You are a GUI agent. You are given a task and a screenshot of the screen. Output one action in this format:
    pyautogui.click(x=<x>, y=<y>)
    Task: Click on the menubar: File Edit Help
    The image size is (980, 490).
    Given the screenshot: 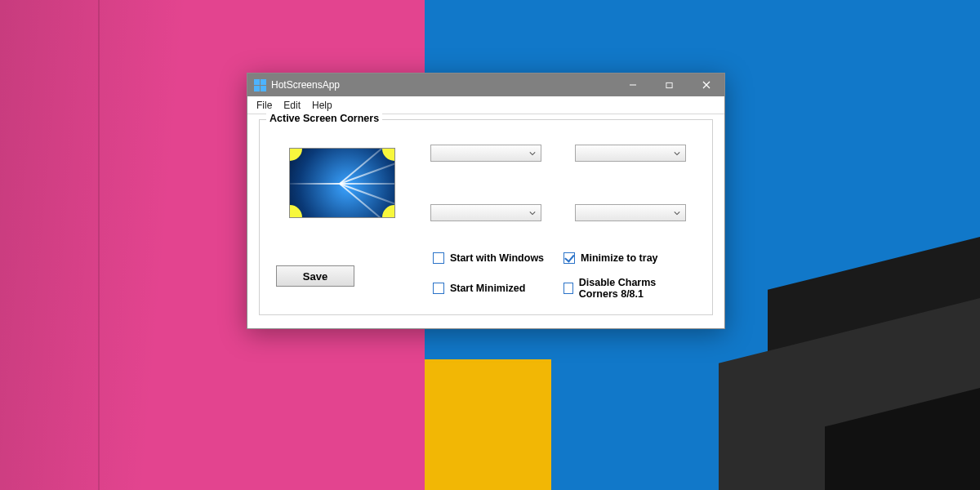 What is the action you would take?
    pyautogui.click(x=486, y=105)
    